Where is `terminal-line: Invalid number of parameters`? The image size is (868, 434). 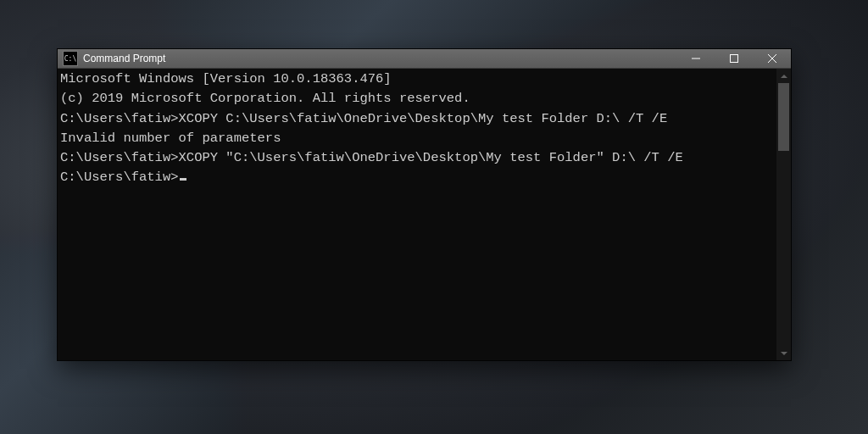 terminal-line: Invalid number of parameters is located at coordinates (426, 139).